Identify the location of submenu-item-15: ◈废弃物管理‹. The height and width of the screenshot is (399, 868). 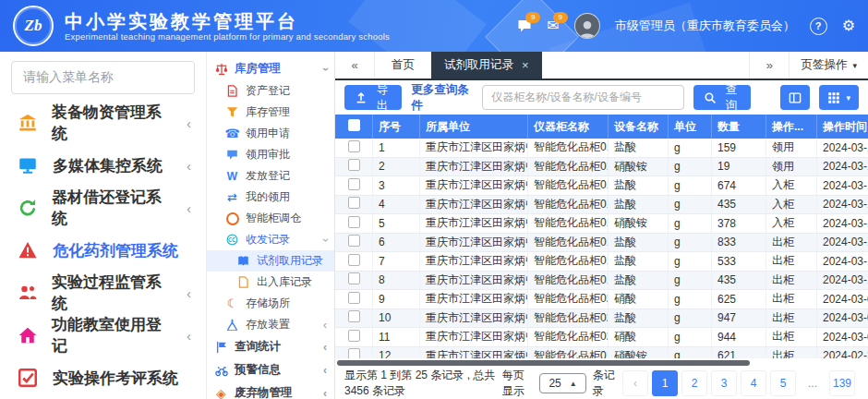
(271, 390).